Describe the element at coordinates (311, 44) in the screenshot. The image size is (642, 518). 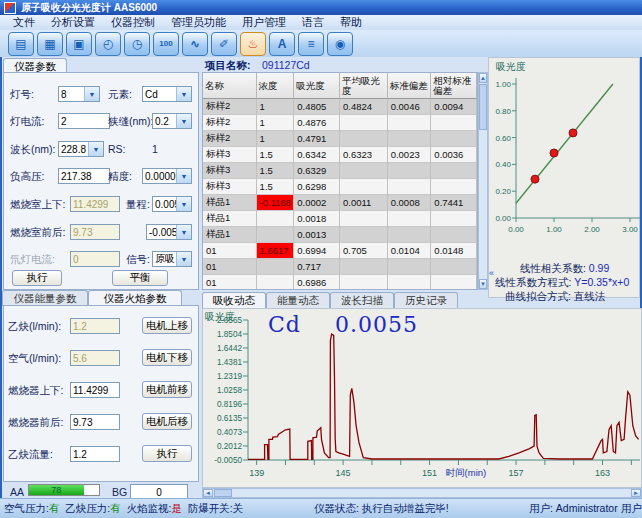
I see `burner-icon: ≡` at that location.